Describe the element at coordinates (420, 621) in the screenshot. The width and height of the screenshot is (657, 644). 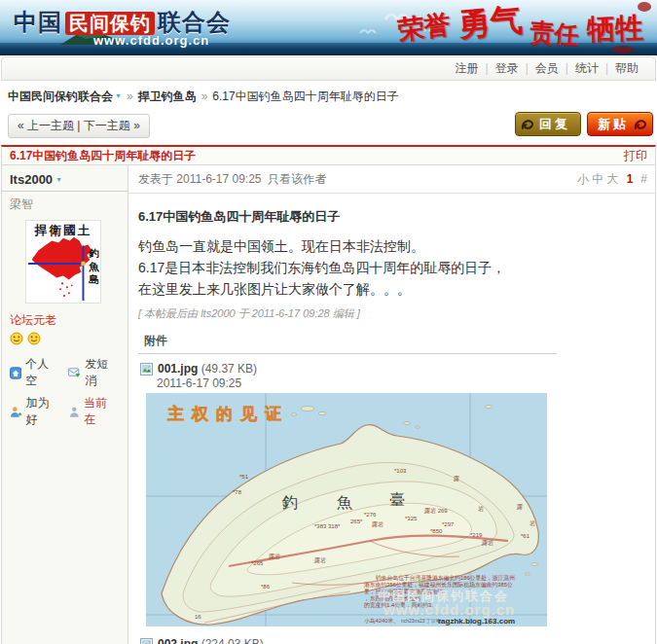
I see `map-surveyor: nch23ns23 丁云鸣` at that location.